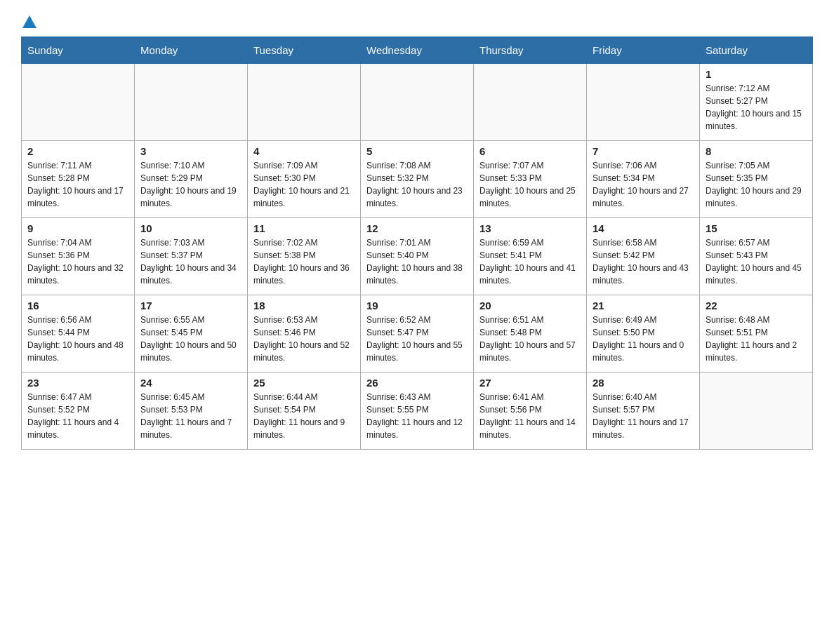 This screenshot has width=834, height=644. Describe the element at coordinates (530, 339) in the screenshot. I see `day-info: Sunrise: 6:51 AMSunset: 5:48 PMDaylight:…` at that location.